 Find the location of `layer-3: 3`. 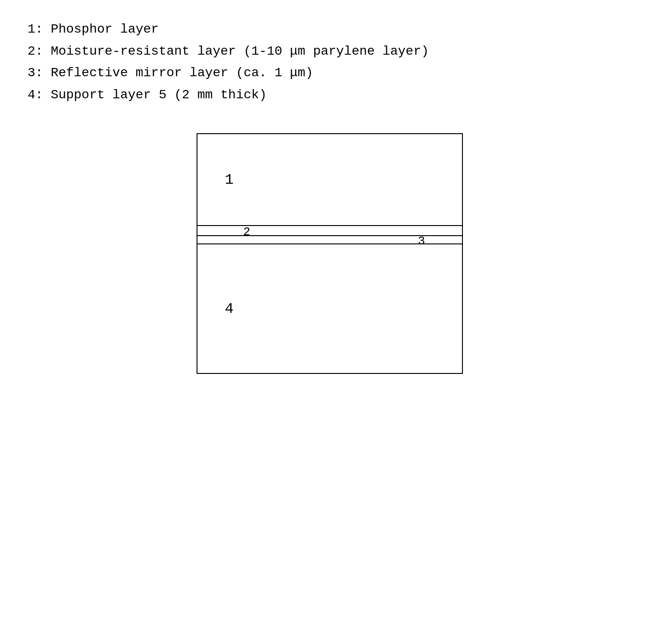

layer-3: 3 is located at coordinates (330, 240).